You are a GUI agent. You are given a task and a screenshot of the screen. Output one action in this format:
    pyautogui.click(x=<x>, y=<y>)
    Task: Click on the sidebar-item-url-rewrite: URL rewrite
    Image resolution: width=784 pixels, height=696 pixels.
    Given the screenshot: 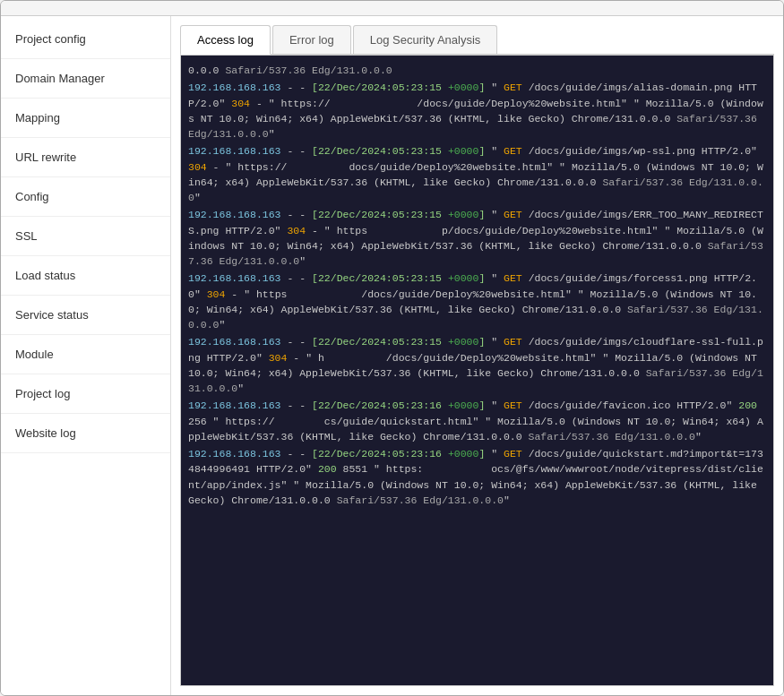 What is the action you would take?
    pyautogui.click(x=86, y=158)
    